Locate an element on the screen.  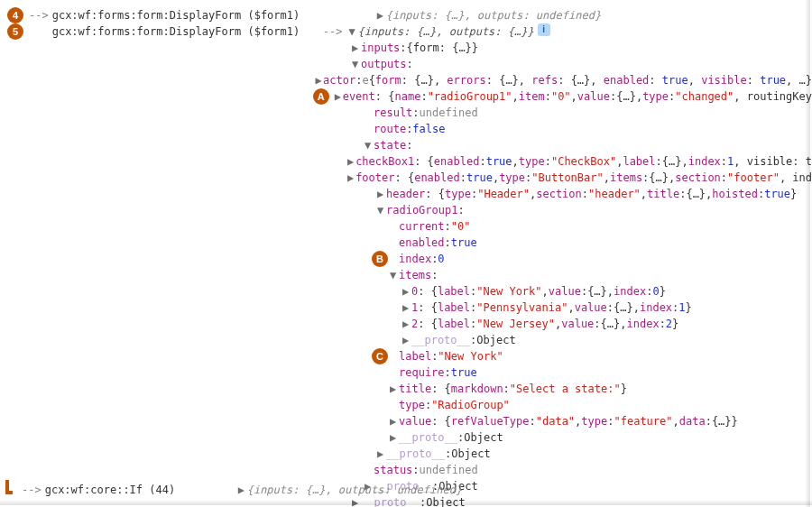
prop-value: false is located at coordinates (429, 129).